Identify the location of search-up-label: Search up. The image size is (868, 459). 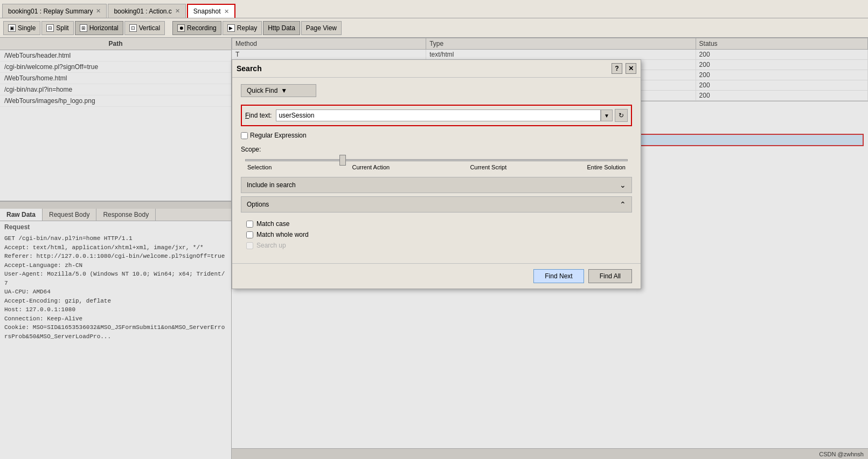
(272, 245).